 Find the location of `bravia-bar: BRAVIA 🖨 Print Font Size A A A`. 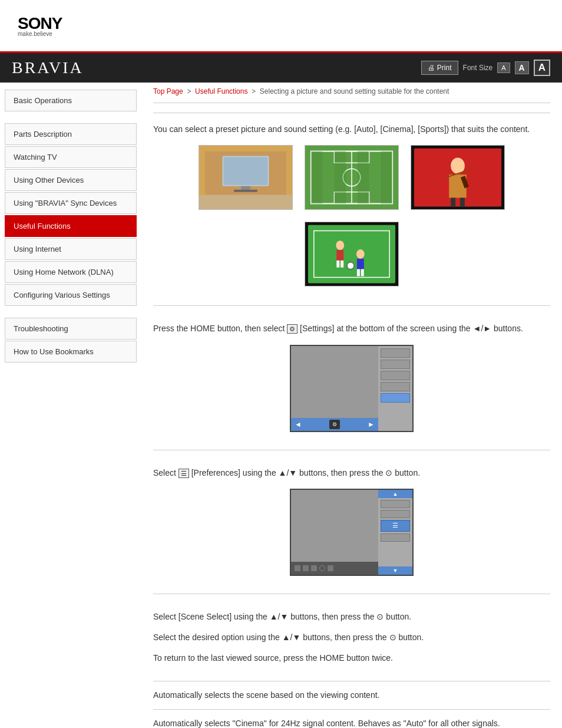

bravia-bar: BRAVIA 🖨 Print Font Size A A A is located at coordinates (281, 68).